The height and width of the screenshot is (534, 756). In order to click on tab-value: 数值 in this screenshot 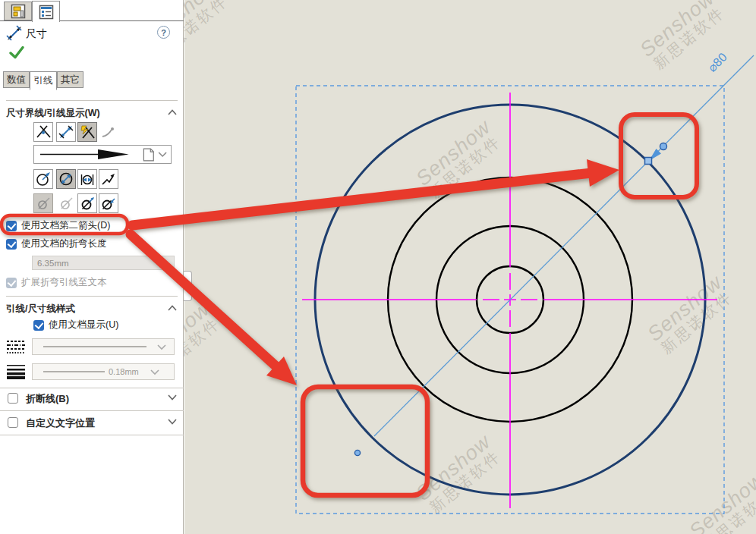, I will do `click(17, 80)`.